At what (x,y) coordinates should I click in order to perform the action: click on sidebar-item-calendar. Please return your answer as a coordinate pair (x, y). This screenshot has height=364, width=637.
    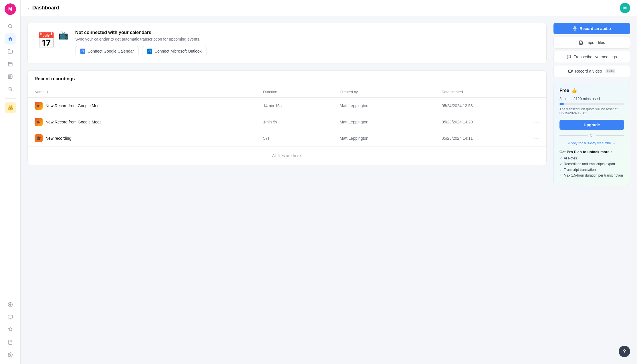
    Looking at the image, I should click on (10, 64).